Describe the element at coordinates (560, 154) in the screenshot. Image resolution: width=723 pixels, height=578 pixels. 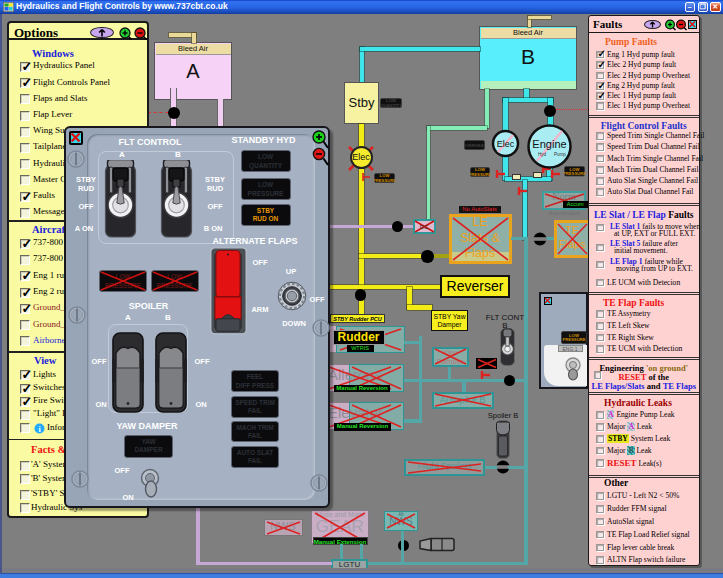
I see `svg-text: Pump` at that location.